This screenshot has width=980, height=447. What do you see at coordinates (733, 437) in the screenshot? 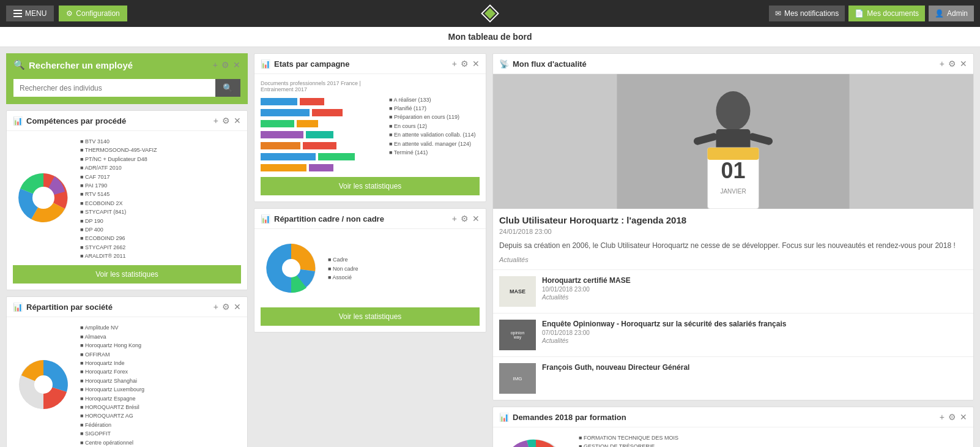
I see `demandes-body: ■ FORMATION TECHNIQUE DES MOIS ■ GESTION…` at bounding box center [733, 437].